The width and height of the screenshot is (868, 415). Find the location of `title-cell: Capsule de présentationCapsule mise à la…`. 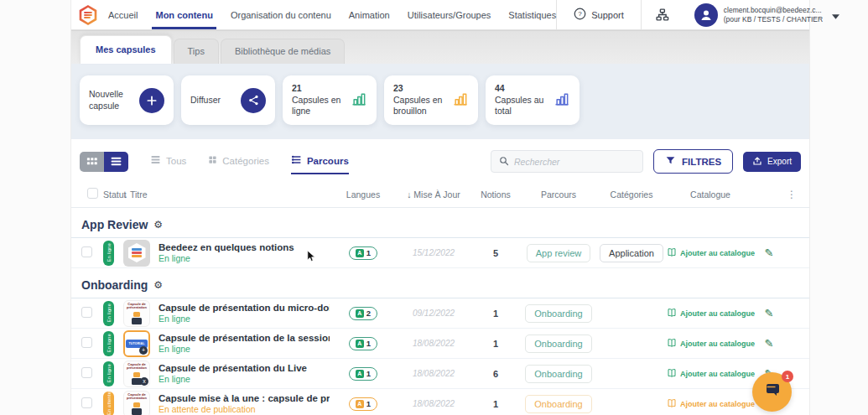

title-cell: Capsule de présentationCapsule mise à la… is located at coordinates (226, 402).